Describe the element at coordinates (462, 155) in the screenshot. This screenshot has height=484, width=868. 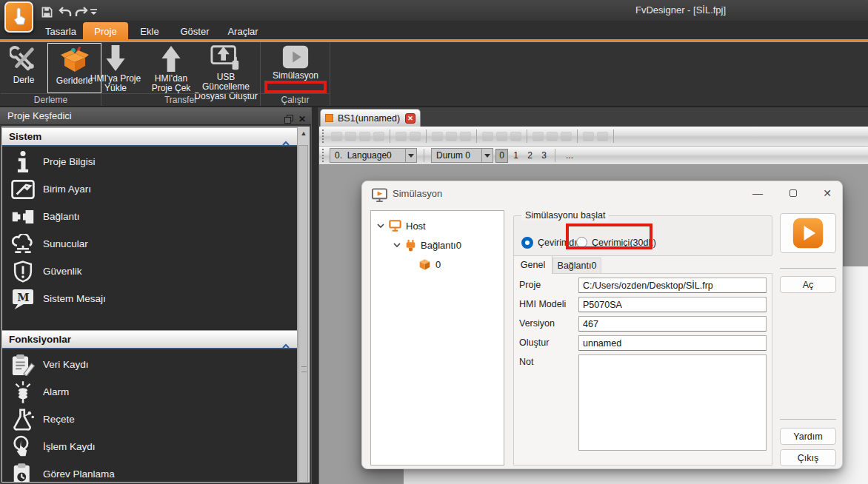
I see `state-dropdown: Durum 0` at that location.